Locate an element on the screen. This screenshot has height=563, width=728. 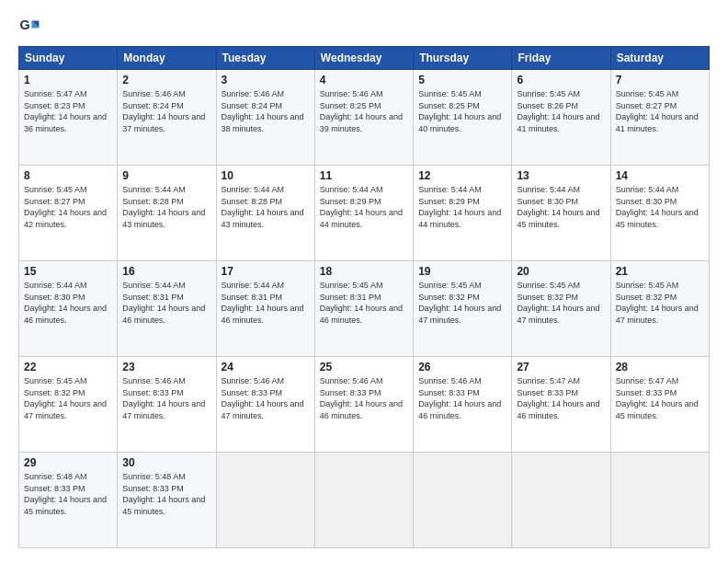
day-number: 7 is located at coordinates (660, 80).